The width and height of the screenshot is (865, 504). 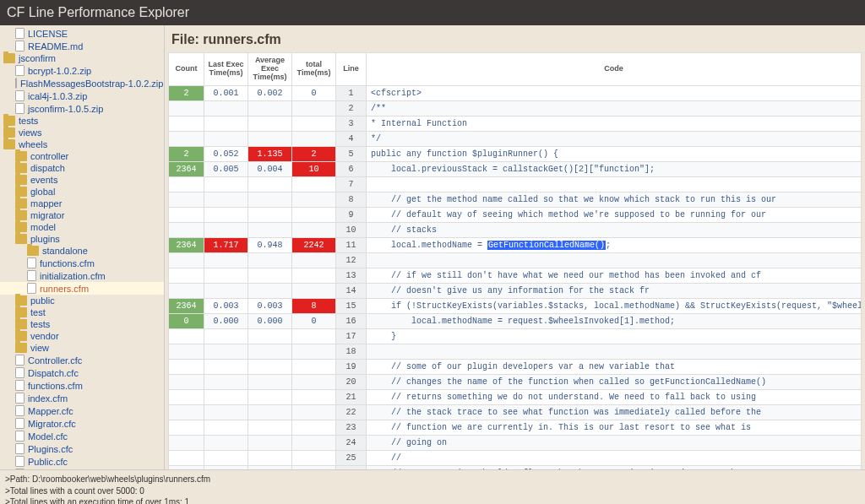 I want to click on tree-item-vendor: vendor, so click(x=82, y=336).